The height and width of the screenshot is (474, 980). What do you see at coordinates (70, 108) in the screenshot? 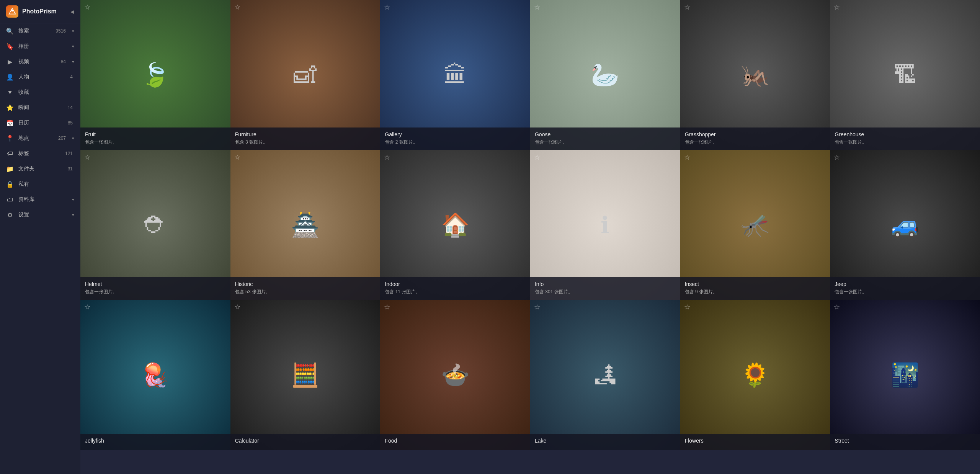
I see `sidebar-count-moments: 14` at bounding box center [70, 108].